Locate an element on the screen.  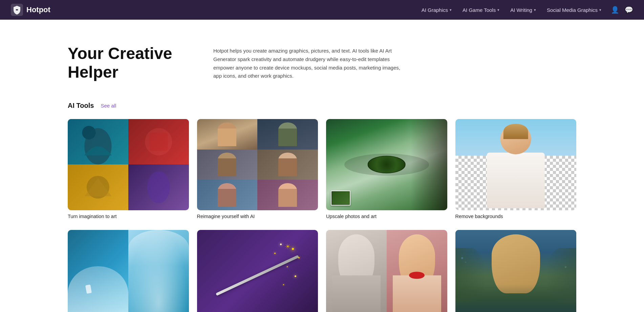
nav-item-social-media: Social Media Graphics ▾ is located at coordinates (574, 10).